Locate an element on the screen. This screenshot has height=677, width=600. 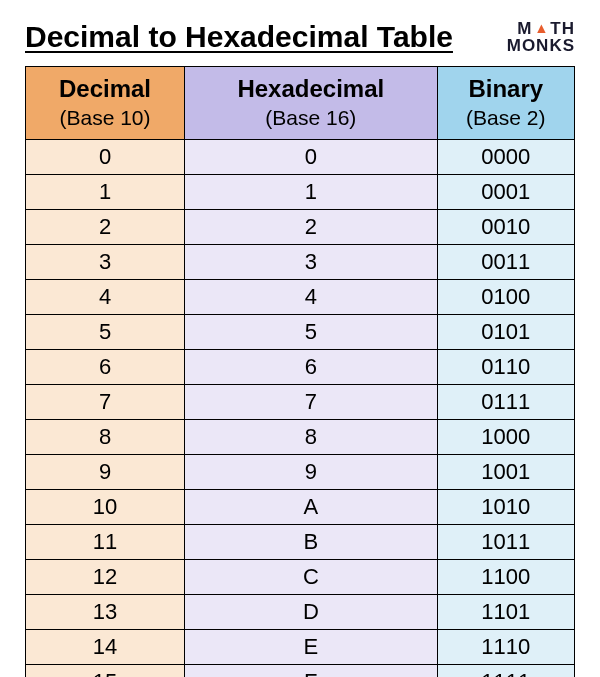
header: Decimal to Hexadecimal Table M▲TH MONKS is located at coordinates (300, 37).